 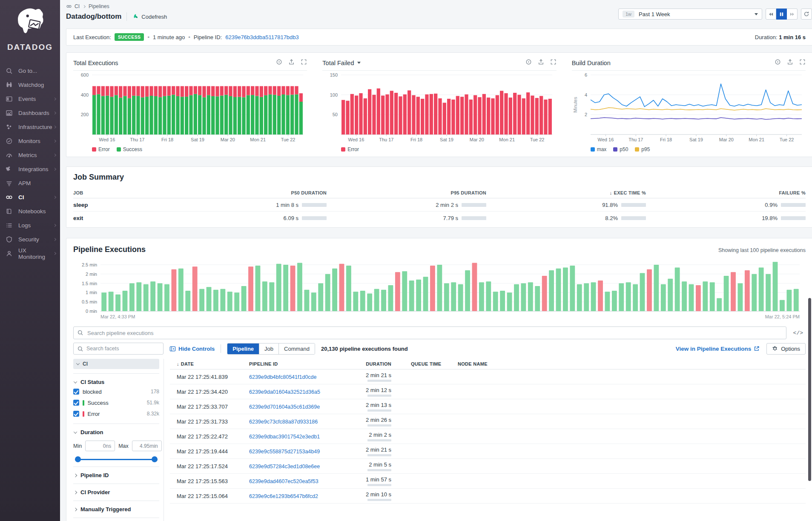 I want to click on table-row: Mar 22 17:25:19.4446239e9c558875d27153a4…, so click(x=488, y=451).